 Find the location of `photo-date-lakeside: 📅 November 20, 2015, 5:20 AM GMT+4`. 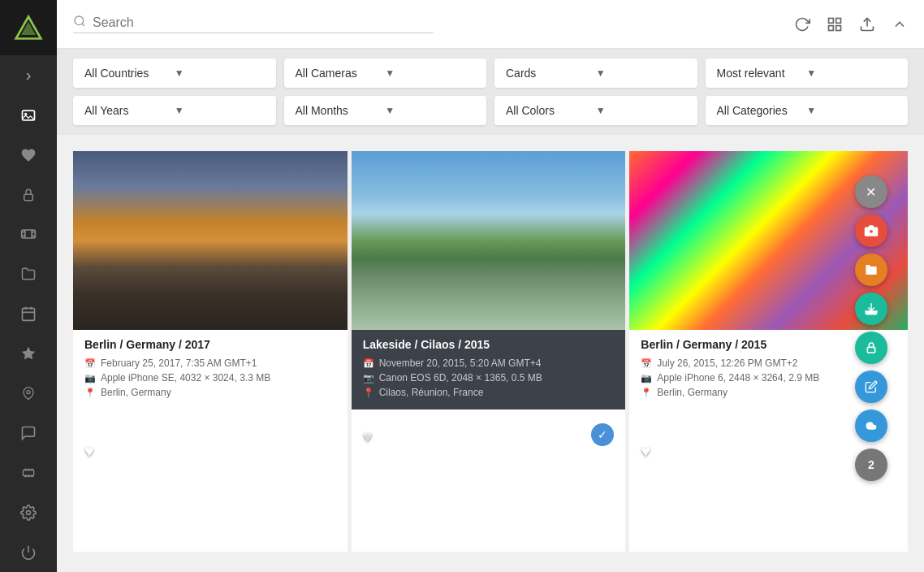

photo-date-lakeside: 📅 November 20, 2015, 5:20 AM GMT+4 is located at coordinates (489, 363).